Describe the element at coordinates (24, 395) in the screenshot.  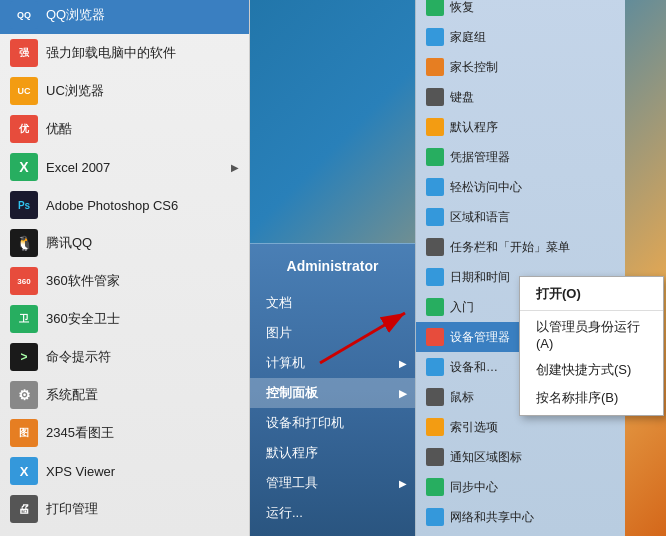
I see `app-icon-sys-config: ⚙` at that location.